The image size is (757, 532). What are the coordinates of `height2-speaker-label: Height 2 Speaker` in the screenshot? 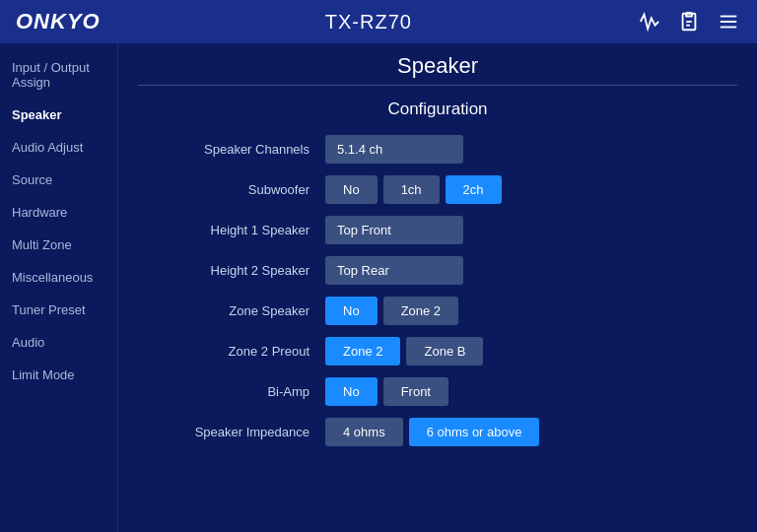 It's located at (232, 270).